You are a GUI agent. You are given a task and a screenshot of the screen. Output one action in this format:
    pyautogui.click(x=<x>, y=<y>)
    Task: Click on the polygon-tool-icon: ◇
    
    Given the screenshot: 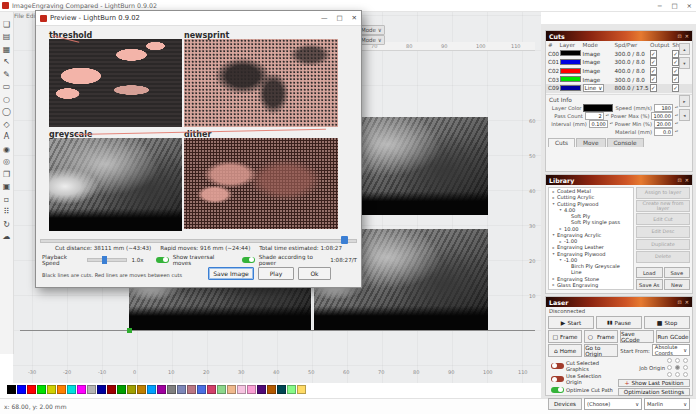 What is the action you would take?
    pyautogui.click(x=6, y=124)
    